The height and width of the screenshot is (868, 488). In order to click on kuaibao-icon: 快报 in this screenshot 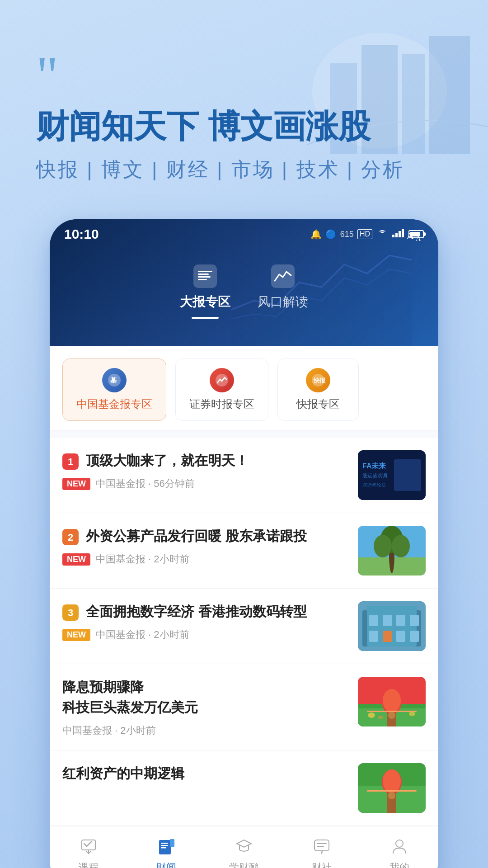, I will do `click(318, 380)`.